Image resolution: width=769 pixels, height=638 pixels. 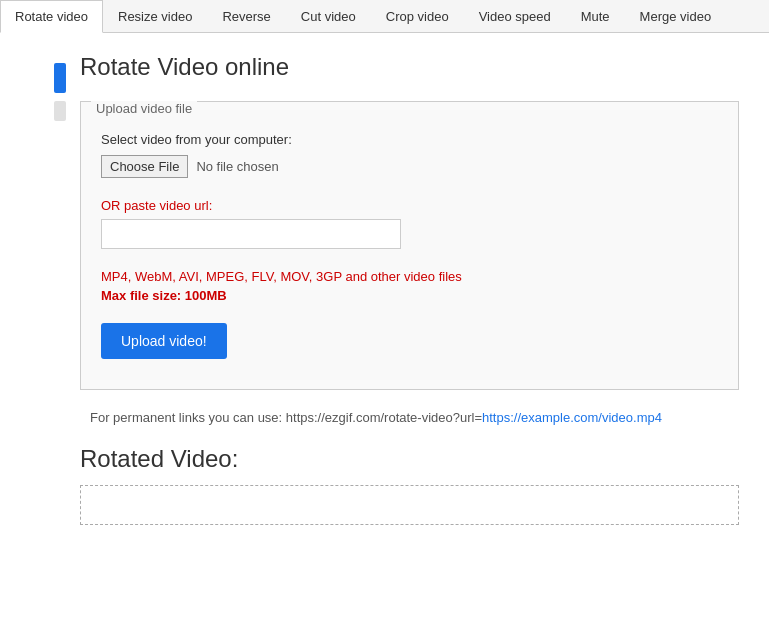 What do you see at coordinates (410, 206) in the screenshot?
I see `or-paste-label: OR paste video url:` at bounding box center [410, 206].